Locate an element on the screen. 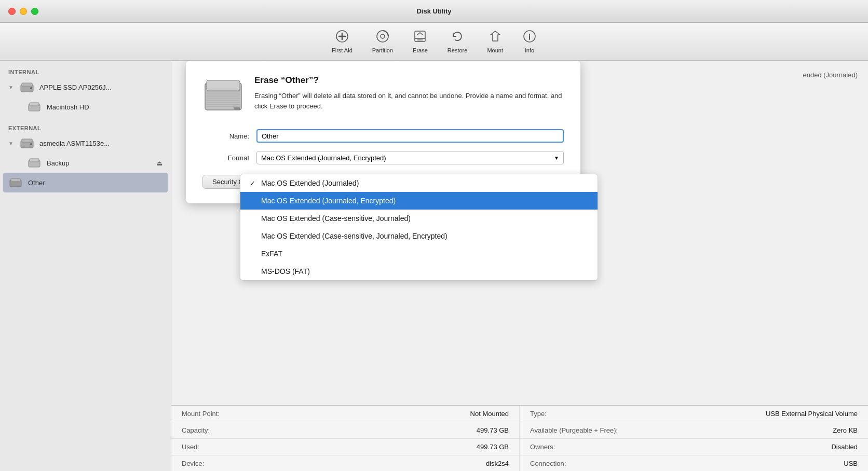 The image size is (868, 471). owners-value: Disabled is located at coordinates (844, 447).